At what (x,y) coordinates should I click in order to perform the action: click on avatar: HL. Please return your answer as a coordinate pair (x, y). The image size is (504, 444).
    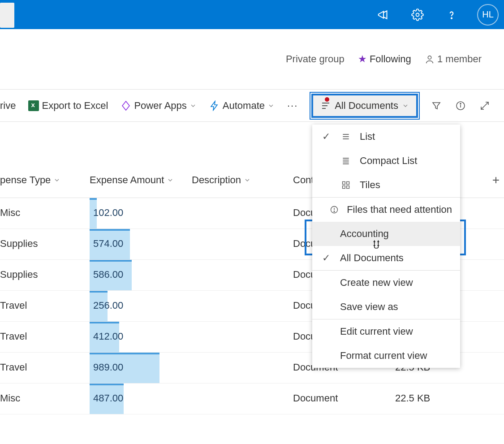
    Looking at the image, I should click on (488, 15).